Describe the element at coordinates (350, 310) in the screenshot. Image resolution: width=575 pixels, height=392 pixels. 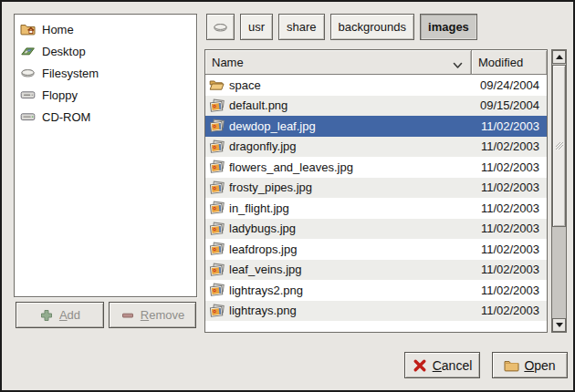
I see `file-name: lightrays.png` at that location.